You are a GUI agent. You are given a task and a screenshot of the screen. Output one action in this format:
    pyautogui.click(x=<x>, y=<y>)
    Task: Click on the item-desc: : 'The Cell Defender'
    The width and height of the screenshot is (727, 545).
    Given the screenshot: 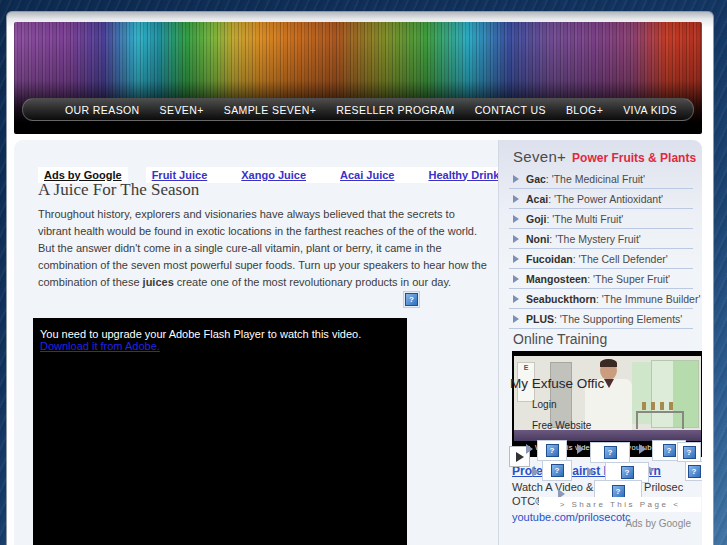 What is the action you would take?
    pyautogui.click(x=620, y=259)
    